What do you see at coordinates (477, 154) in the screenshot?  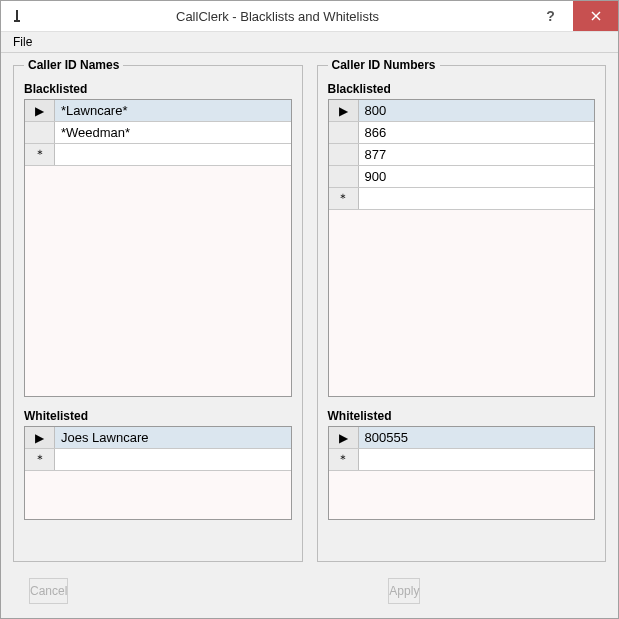 I see `cell-value: 877` at bounding box center [477, 154].